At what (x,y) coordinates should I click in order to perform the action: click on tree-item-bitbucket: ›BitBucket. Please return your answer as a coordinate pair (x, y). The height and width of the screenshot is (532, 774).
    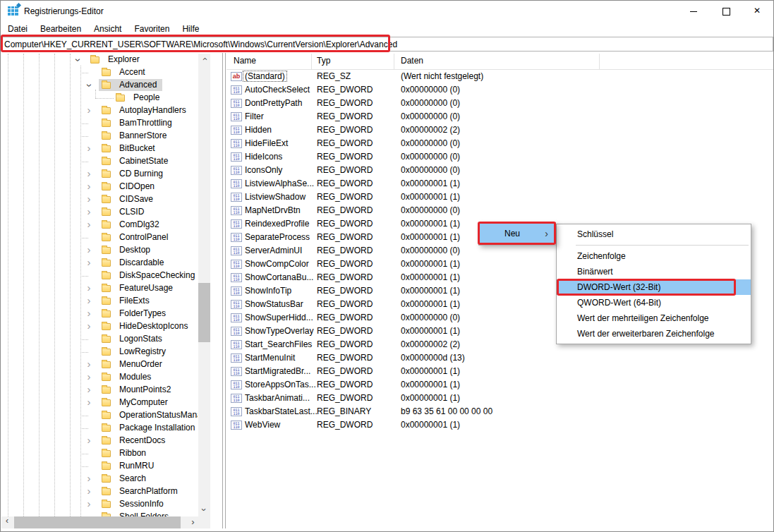
    Looking at the image, I should click on (99, 149).